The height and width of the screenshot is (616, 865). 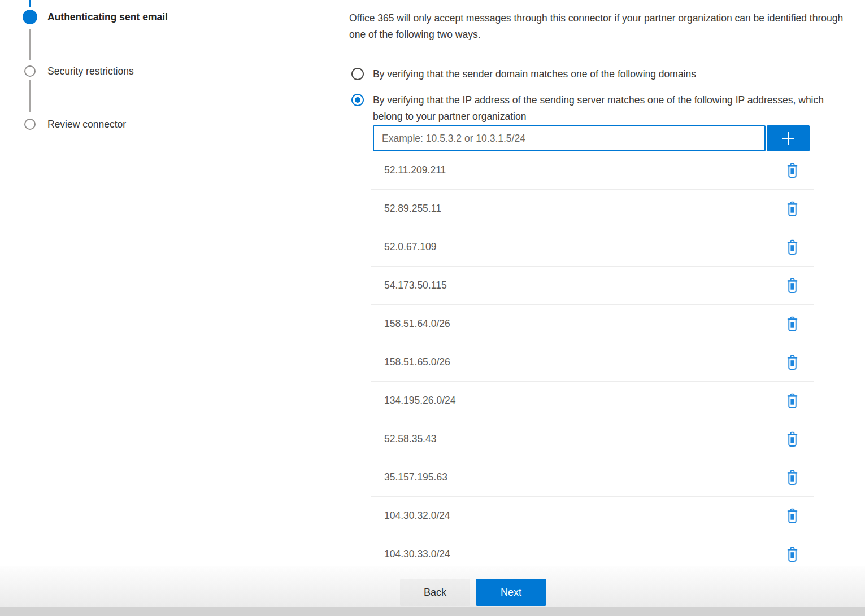 What do you see at coordinates (30, 3) in the screenshot?
I see `step-connector-completed` at bounding box center [30, 3].